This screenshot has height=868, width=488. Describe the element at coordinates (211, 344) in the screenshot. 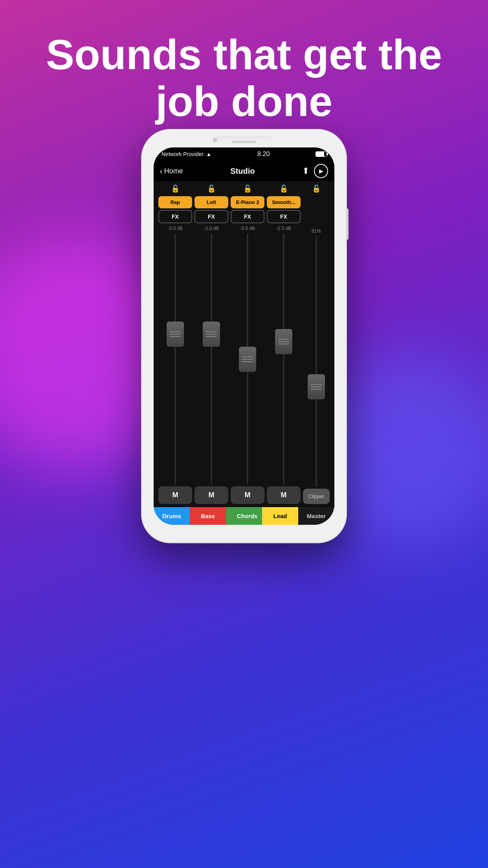

I see `channel-2: 🔓 Lofi FX -2.0 dB M` at that location.